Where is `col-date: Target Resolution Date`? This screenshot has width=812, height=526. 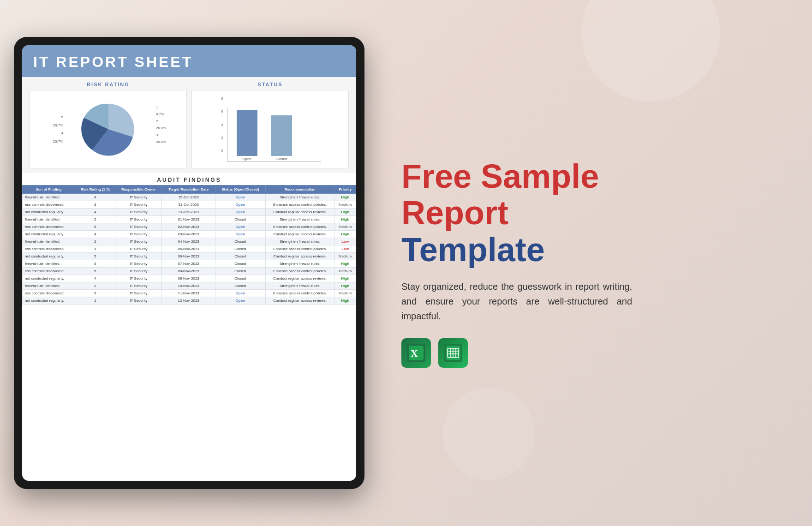
col-date: Target Resolution Date is located at coordinates (188, 190).